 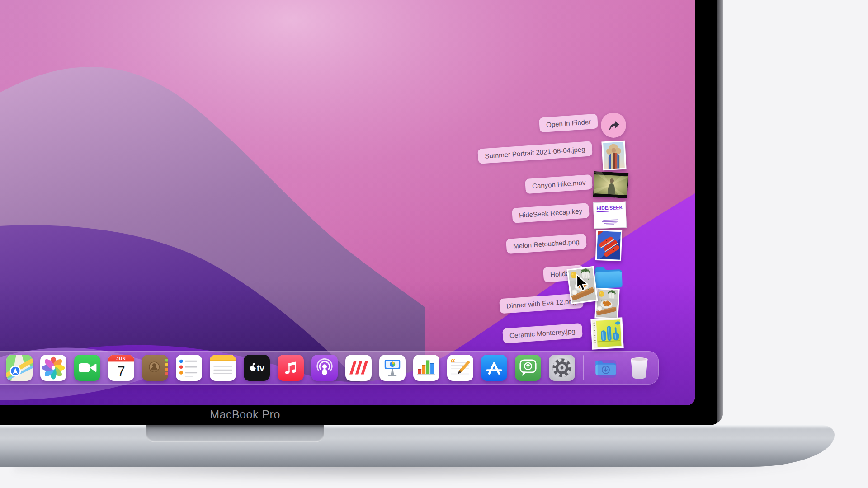 What do you see at coordinates (562, 368) in the screenshot?
I see `dock-icon-system-preferences` at bounding box center [562, 368].